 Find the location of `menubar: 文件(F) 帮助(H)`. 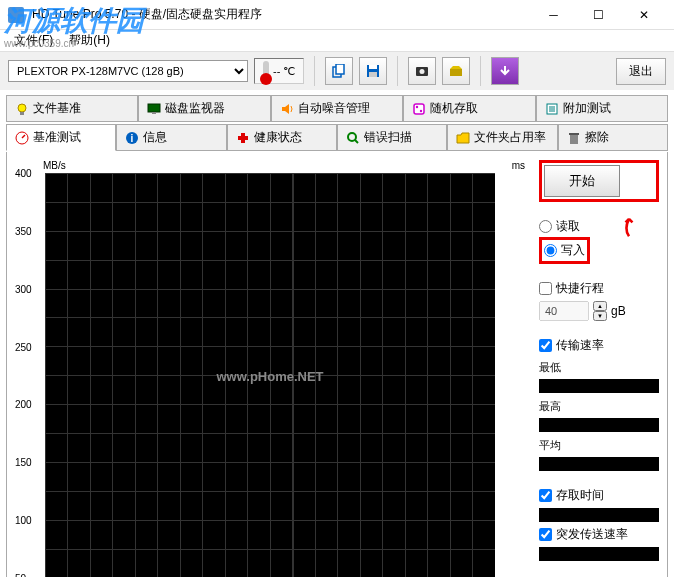

menubar: 文件(F) 帮助(H) is located at coordinates (337, 41).